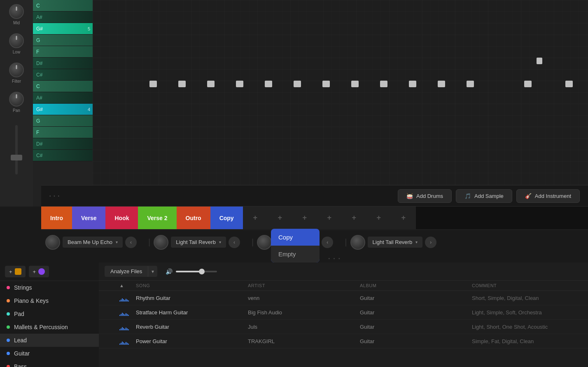  What do you see at coordinates (89, 218) in the screenshot?
I see `arr-verse: Verse` at bounding box center [89, 218].